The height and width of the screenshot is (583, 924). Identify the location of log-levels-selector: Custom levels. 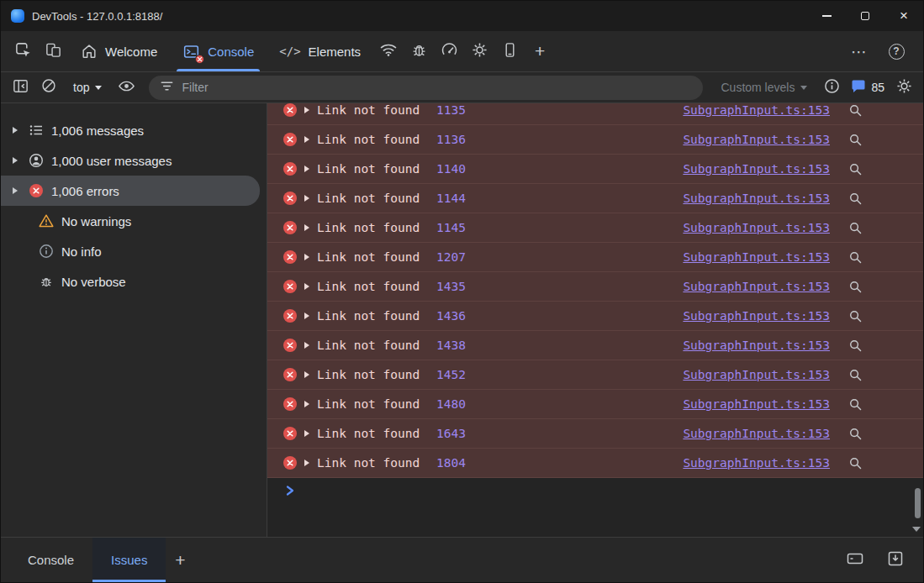
(765, 87).